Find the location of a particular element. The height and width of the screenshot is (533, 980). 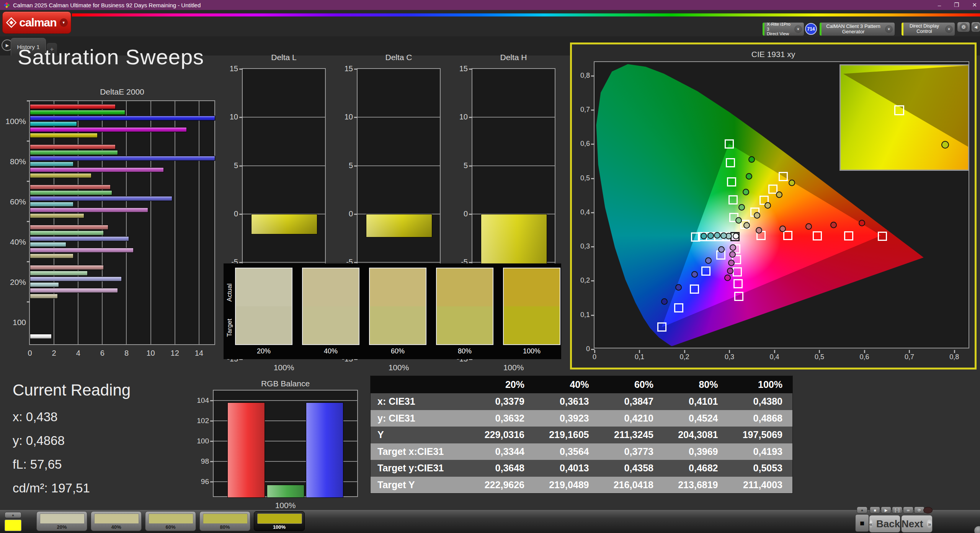

pattern-level-button-60%: 60% is located at coordinates (171, 521).